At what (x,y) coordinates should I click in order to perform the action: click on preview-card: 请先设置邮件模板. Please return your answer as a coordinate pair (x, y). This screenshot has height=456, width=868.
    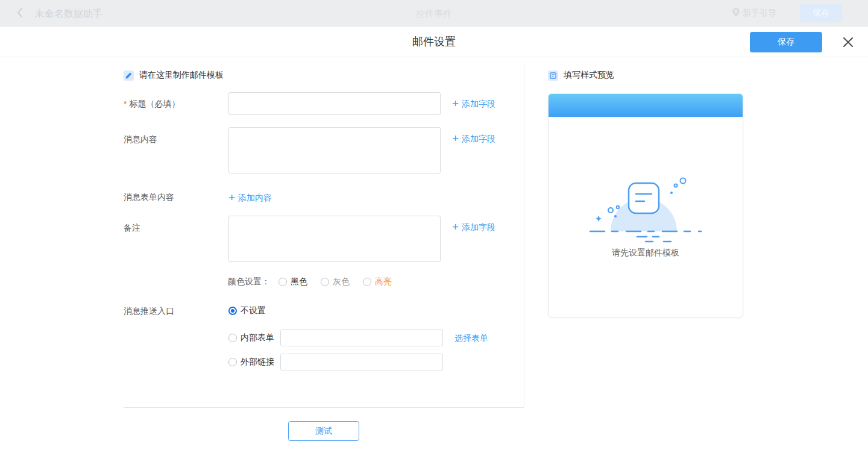
    Looking at the image, I should click on (646, 205).